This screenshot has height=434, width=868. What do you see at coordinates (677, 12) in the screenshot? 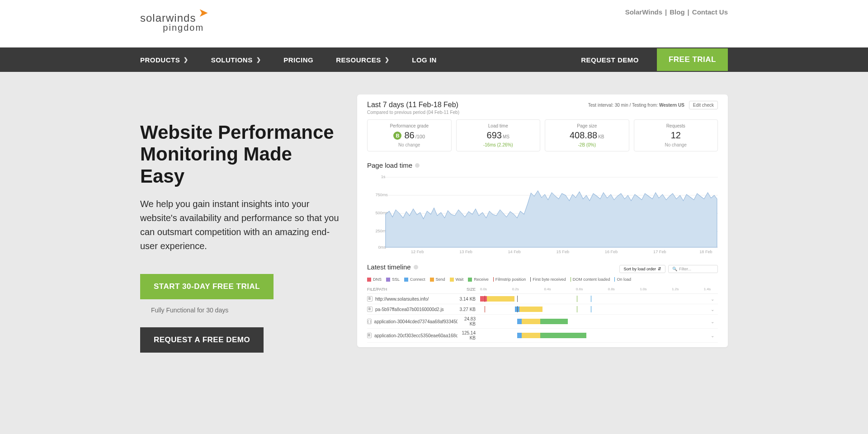
I see `top-link-blog: Blog` at bounding box center [677, 12].